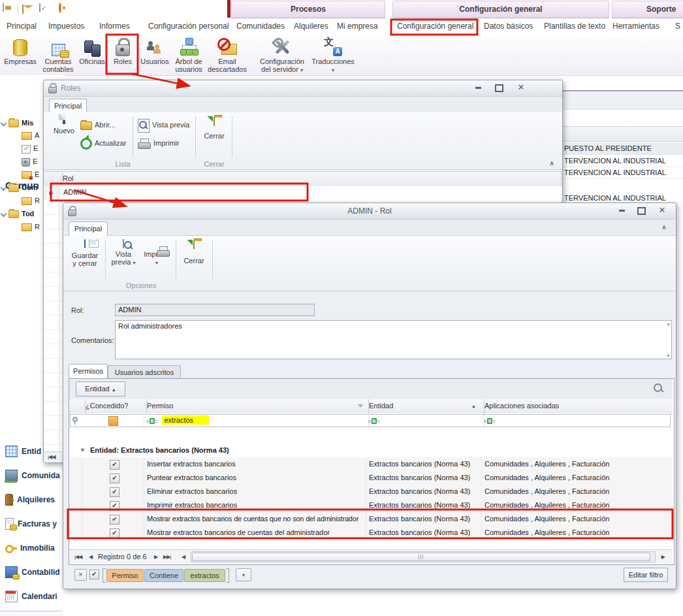  What do you see at coordinates (669, 324) in the screenshot?
I see `scroll-up-icon: ▲` at bounding box center [669, 324].